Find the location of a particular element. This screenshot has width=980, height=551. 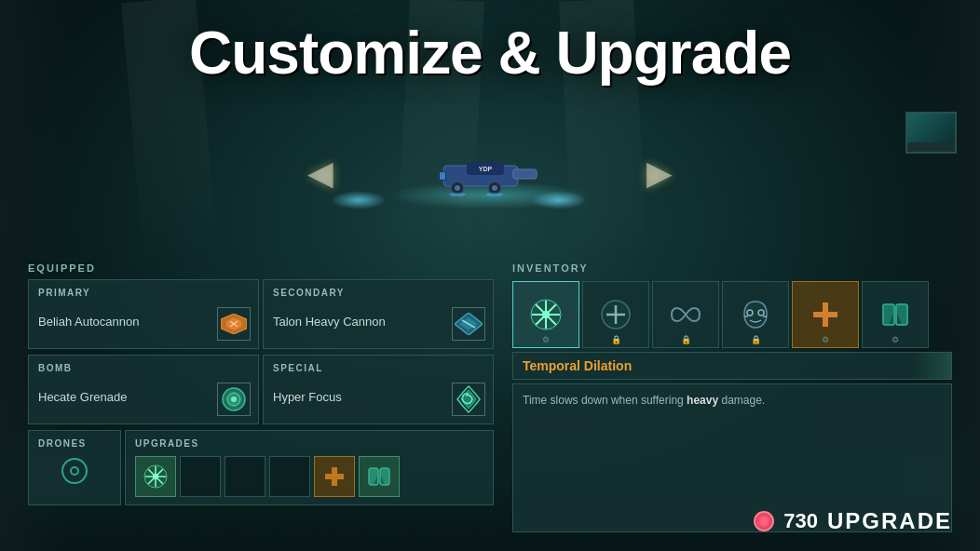

currency-amount: 730 is located at coordinates (801, 521).